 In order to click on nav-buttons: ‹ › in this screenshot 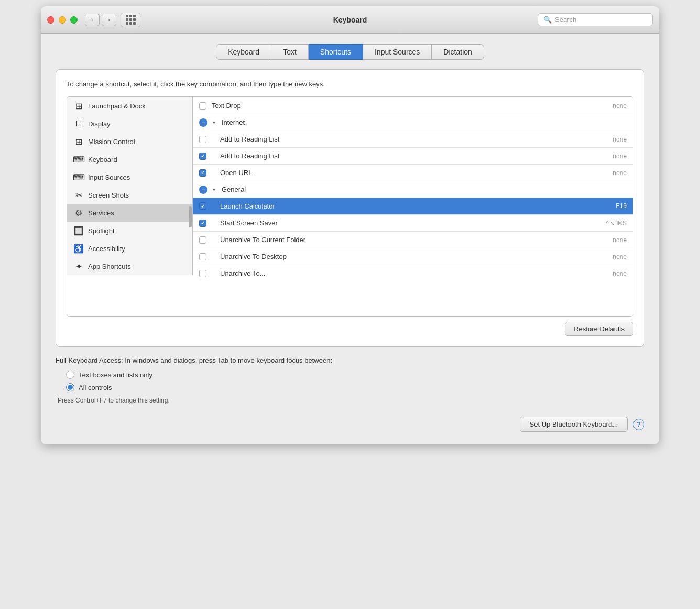, I will do `click(101, 20)`.